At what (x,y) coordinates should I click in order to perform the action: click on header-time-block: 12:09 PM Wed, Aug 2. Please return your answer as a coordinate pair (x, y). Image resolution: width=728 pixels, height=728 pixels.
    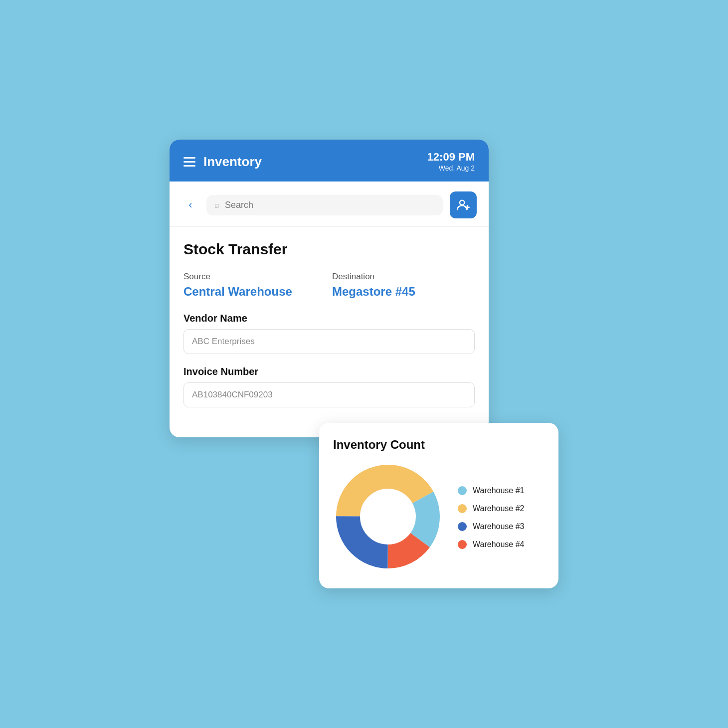
    Looking at the image, I should click on (451, 162).